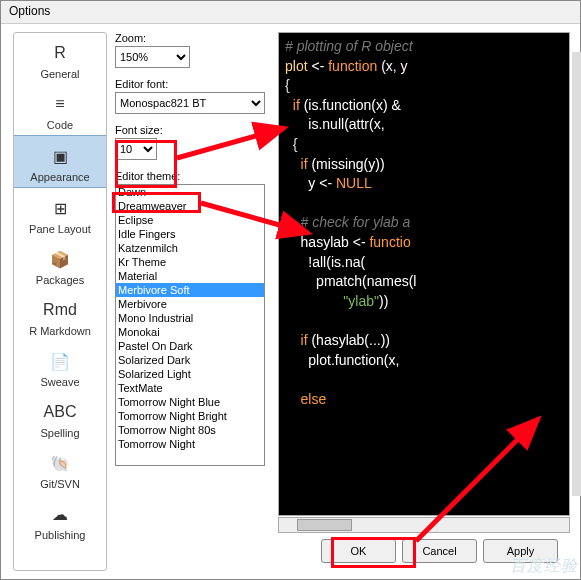 Image resolution: width=581 pixels, height=580 pixels. I want to click on preview-hscroll, so click(424, 525).